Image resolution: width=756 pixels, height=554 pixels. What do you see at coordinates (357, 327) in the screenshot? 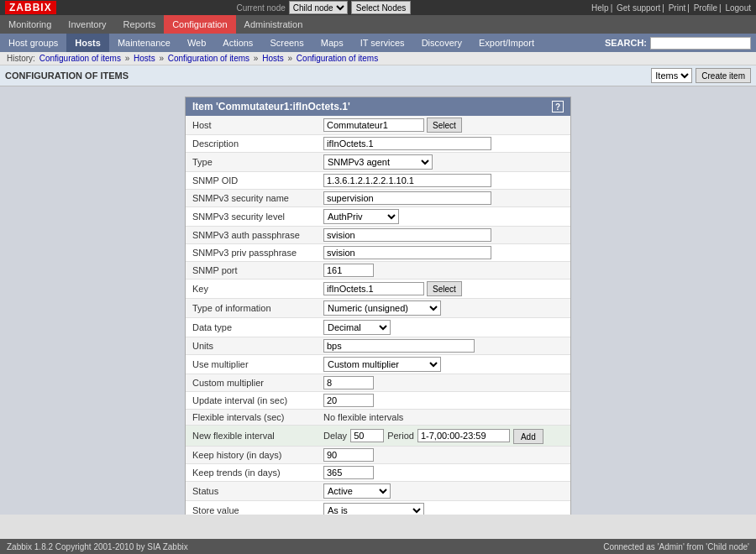
I see `data-type-select: Decimal` at bounding box center [357, 327].